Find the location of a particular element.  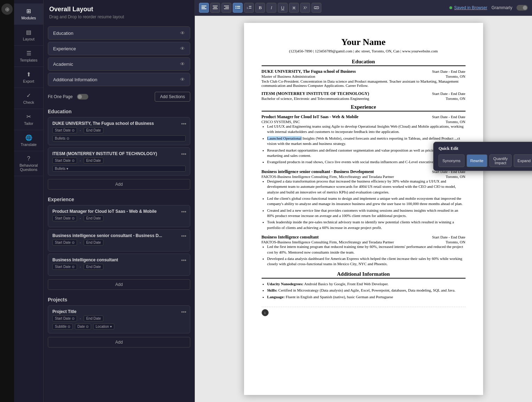

three-dots-duke: ••• is located at coordinates (184, 124).